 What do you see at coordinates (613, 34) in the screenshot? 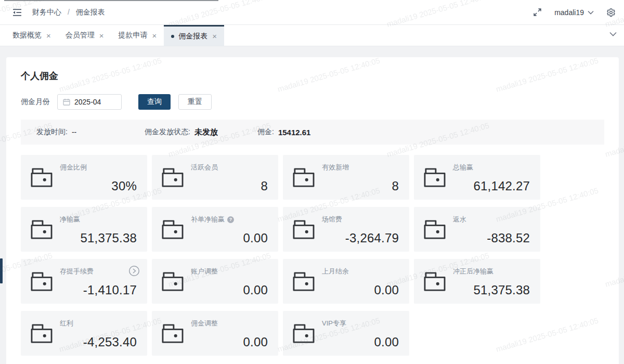
I see `tab-list-chevron-down-icon` at bounding box center [613, 34].